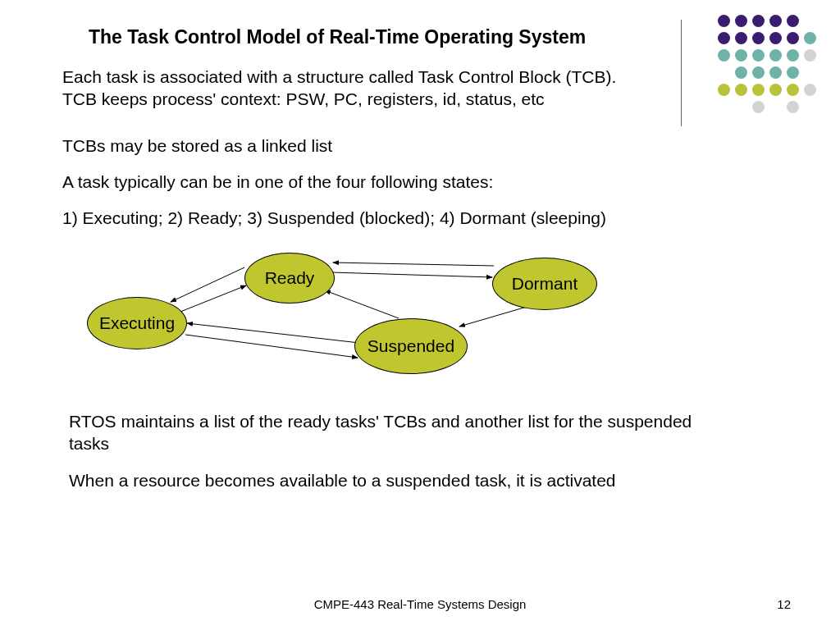  What do you see at coordinates (290, 278) in the screenshot?
I see `node-label: Ready` at bounding box center [290, 278].